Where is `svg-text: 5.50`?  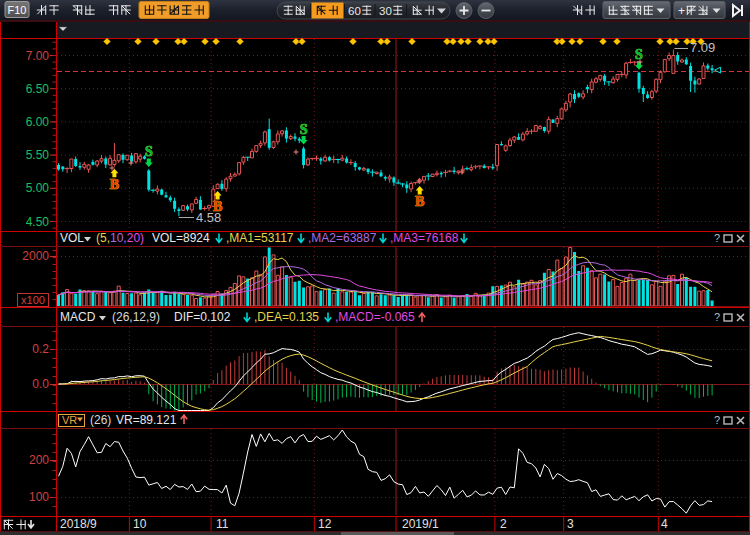
svg-text: 5.50 is located at coordinates (38, 155).